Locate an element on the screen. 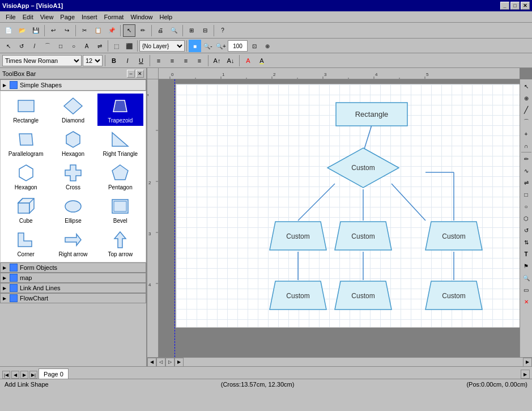  canvas-trap-left-2: Custom is located at coordinates (298, 296).